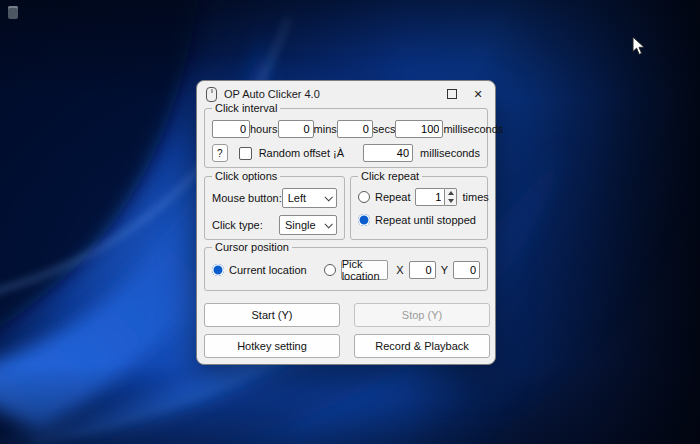 This screenshot has height=444, width=700. What do you see at coordinates (452, 94) in the screenshot?
I see `minimize-restore-icon` at bounding box center [452, 94].